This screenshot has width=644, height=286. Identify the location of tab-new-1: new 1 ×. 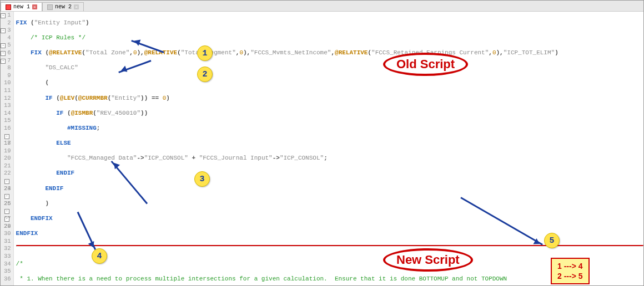
(21, 7).